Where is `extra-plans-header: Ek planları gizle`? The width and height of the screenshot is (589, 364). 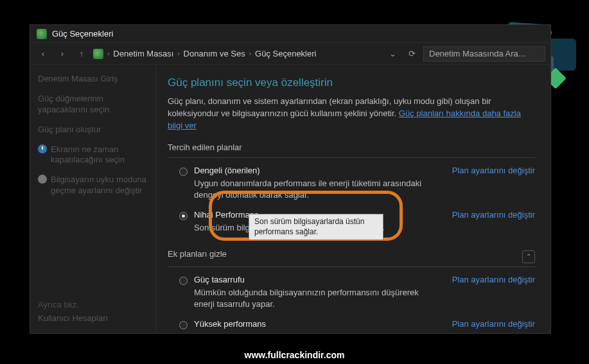
extra-plans-header: Ek planları gizle is located at coordinates (197, 254).